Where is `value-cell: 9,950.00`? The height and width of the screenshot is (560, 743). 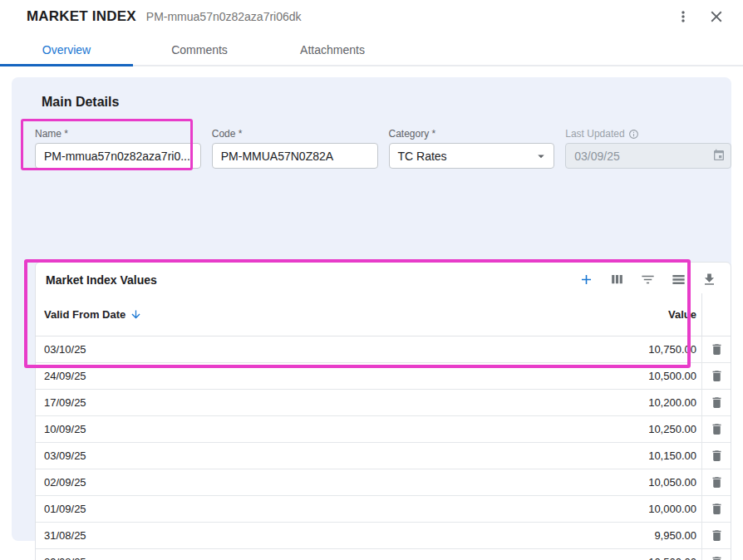 value-cell: 9,950.00 is located at coordinates (577, 535).